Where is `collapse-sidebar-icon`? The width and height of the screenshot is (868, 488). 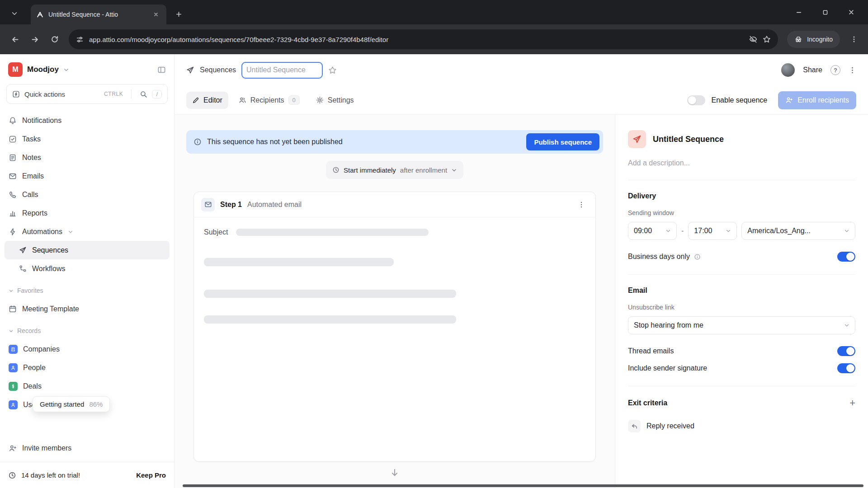
collapse-sidebar-icon is located at coordinates (162, 70).